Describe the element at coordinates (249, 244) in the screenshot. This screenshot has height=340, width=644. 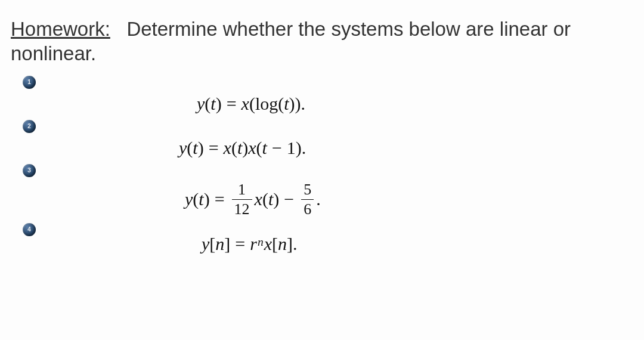
I see `equation-4: y[n] = rnx[n].` at that location.